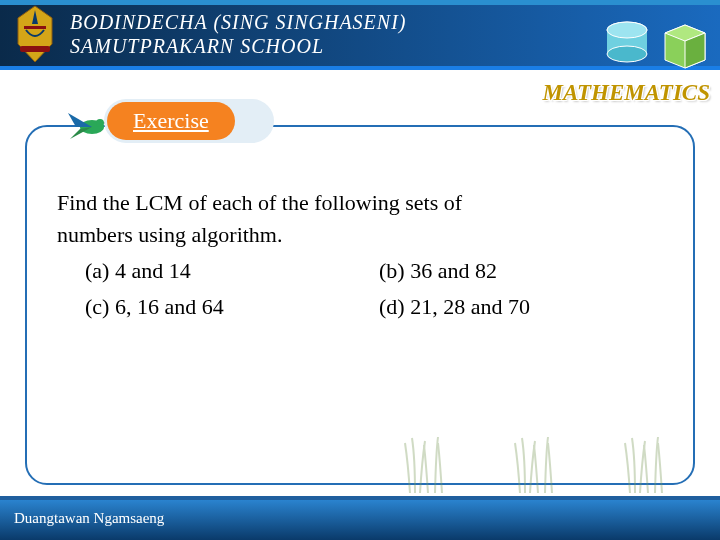 The height and width of the screenshot is (540, 720). I want to click on cube-icon, so click(682, 42).